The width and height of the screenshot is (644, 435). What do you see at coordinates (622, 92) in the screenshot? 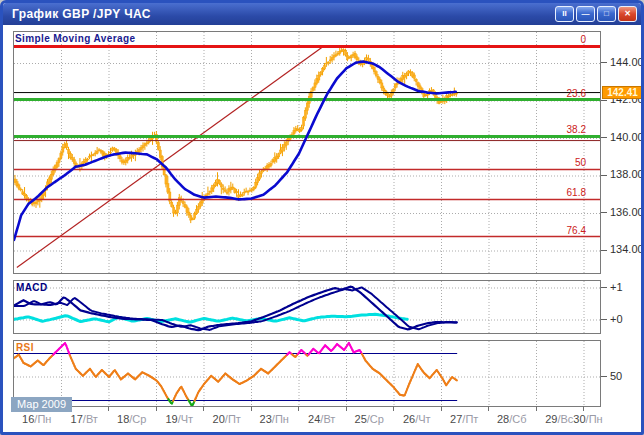
I see `current-price-badge: 142.41` at bounding box center [622, 92].